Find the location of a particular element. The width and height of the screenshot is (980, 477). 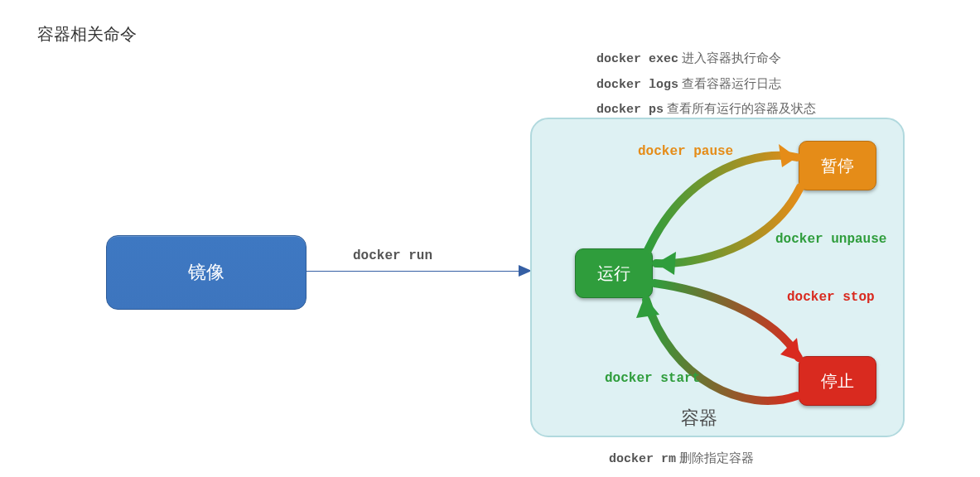

node-running: 运行 is located at coordinates (614, 273).